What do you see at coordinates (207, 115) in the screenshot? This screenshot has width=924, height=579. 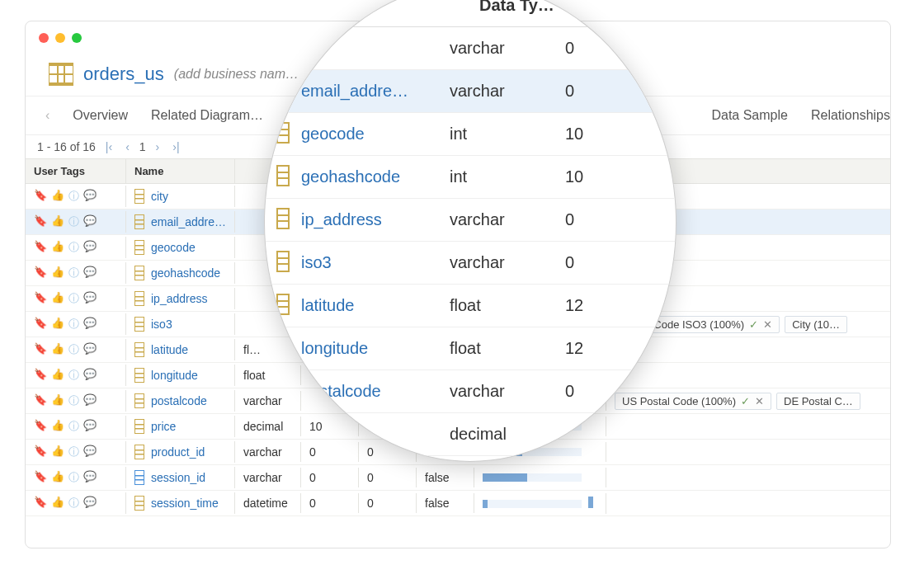 I see `tab-related-diagrams: Related Diagram…` at bounding box center [207, 115].